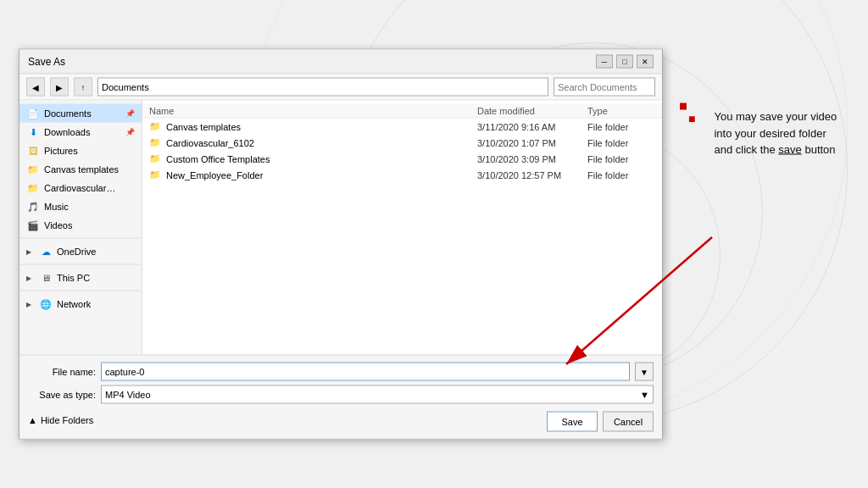 This screenshot has height=488, width=868. I want to click on videos-icon: 🎬, so click(33, 225).